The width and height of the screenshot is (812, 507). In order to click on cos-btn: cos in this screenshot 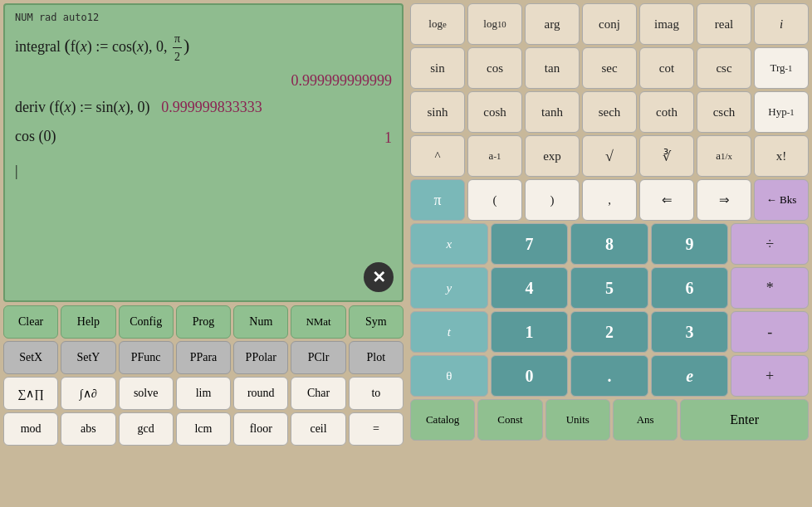, I will do `click(495, 68)`.